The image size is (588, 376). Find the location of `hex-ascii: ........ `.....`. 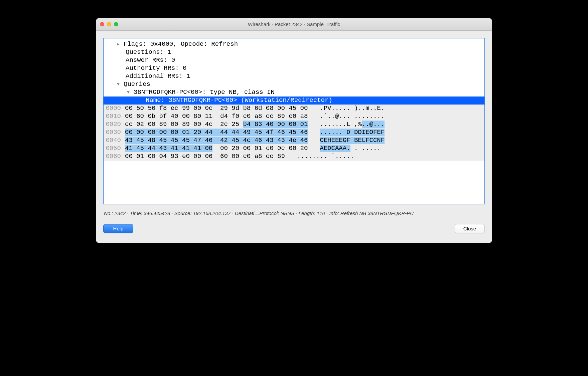

hex-ascii: ........ `..... is located at coordinates (325, 156).